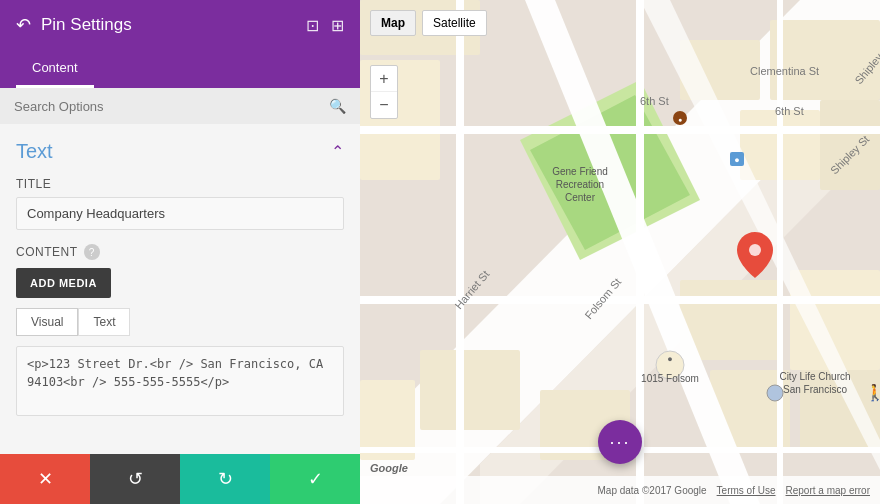 The image size is (880, 504). Describe the element at coordinates (180, 252) in the screenshot. I see `content-label-row: Content ?` at that location.